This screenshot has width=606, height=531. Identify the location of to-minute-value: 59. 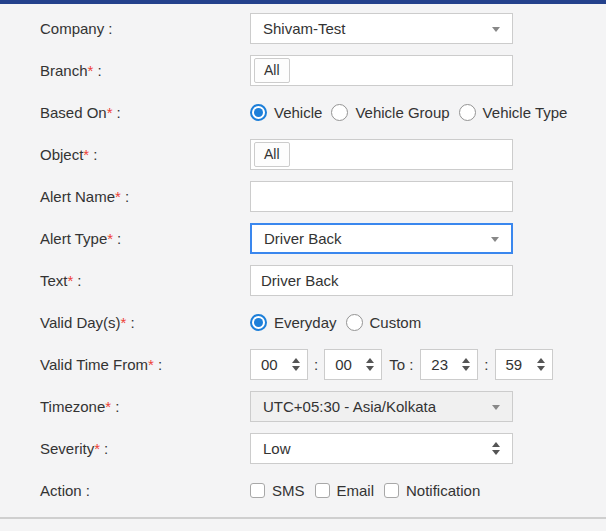
(514, 364).